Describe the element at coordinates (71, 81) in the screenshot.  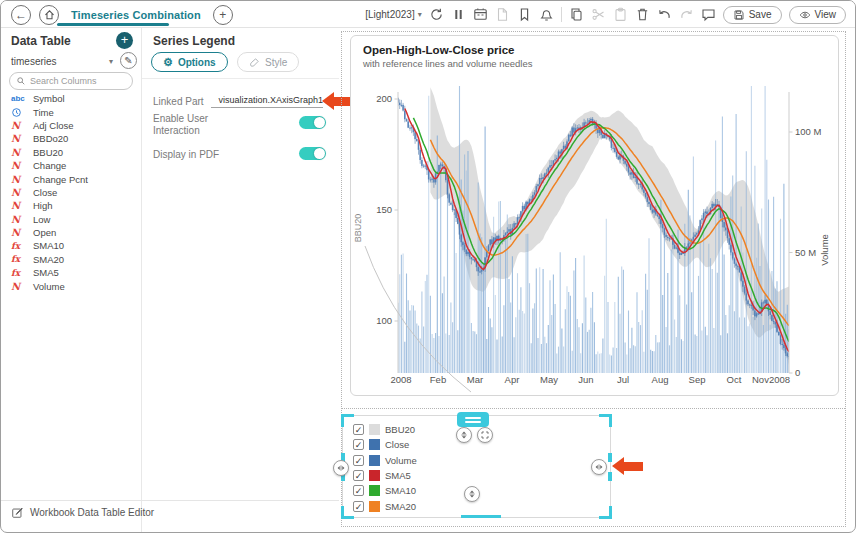
I see `column-search` at that location.